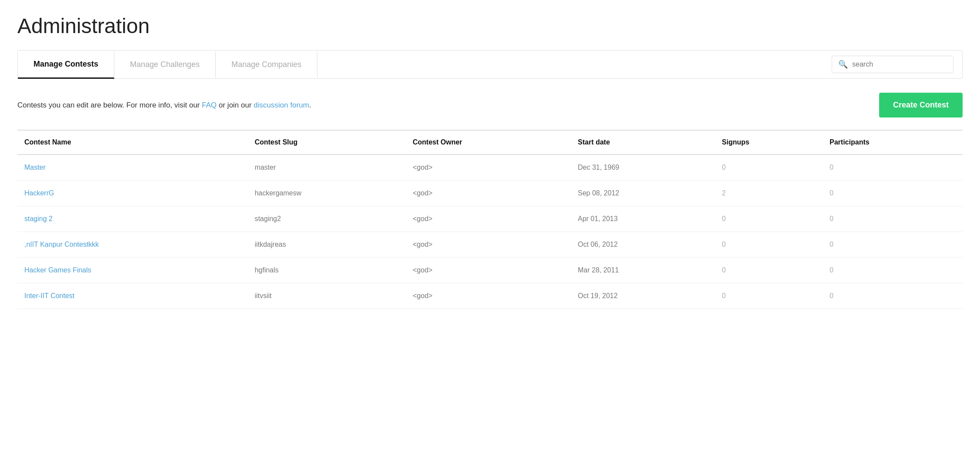  I want to click on col-contest-owner: Contest Owner, so click(488, 142).